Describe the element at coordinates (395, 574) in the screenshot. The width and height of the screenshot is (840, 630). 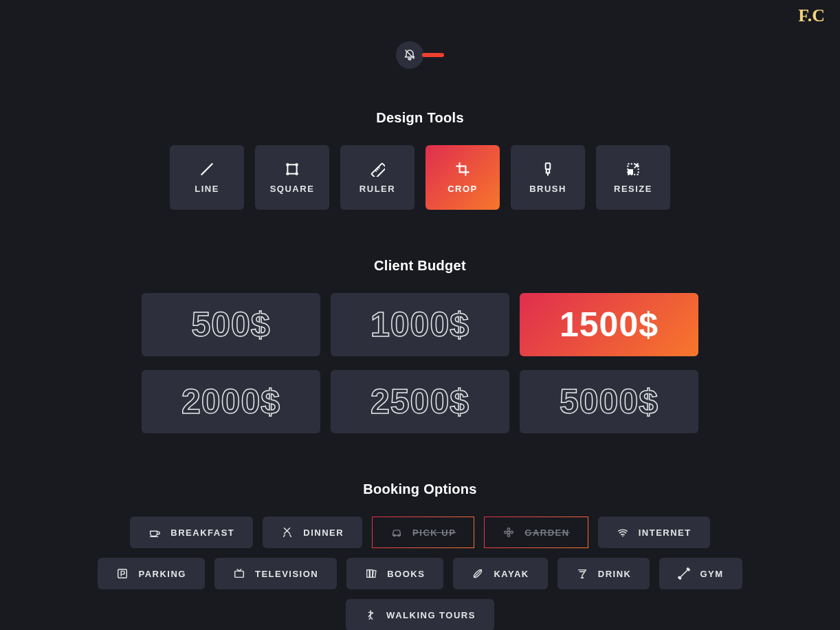
I see `chip-books: BOOKS` at that location.